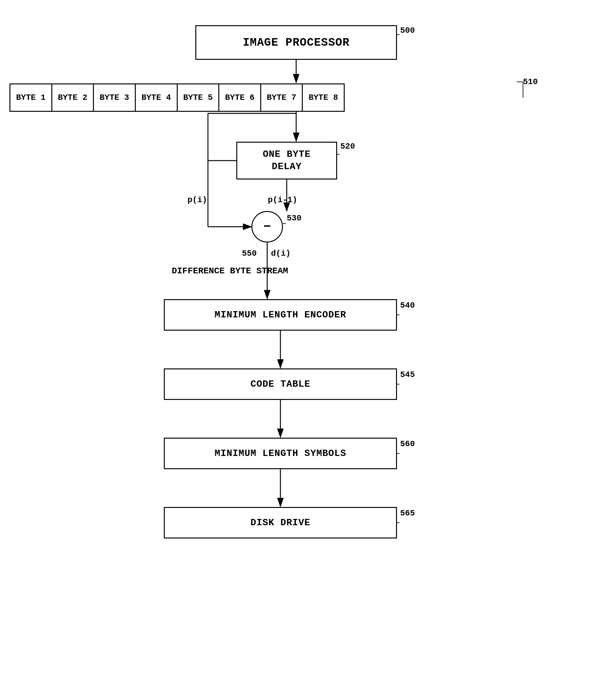 The width and height of the screenshot is (598, 700). Describe the element at coordinates (281, 315) in the screenshot. I see `min-length-encoder-label: MINIMUM LENGTH ENCODER` at that location.